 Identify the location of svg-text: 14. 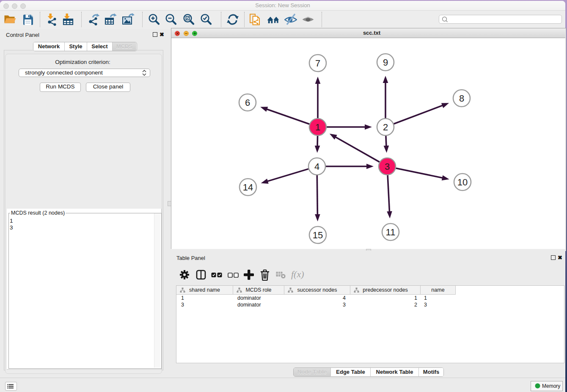
(248, 187).